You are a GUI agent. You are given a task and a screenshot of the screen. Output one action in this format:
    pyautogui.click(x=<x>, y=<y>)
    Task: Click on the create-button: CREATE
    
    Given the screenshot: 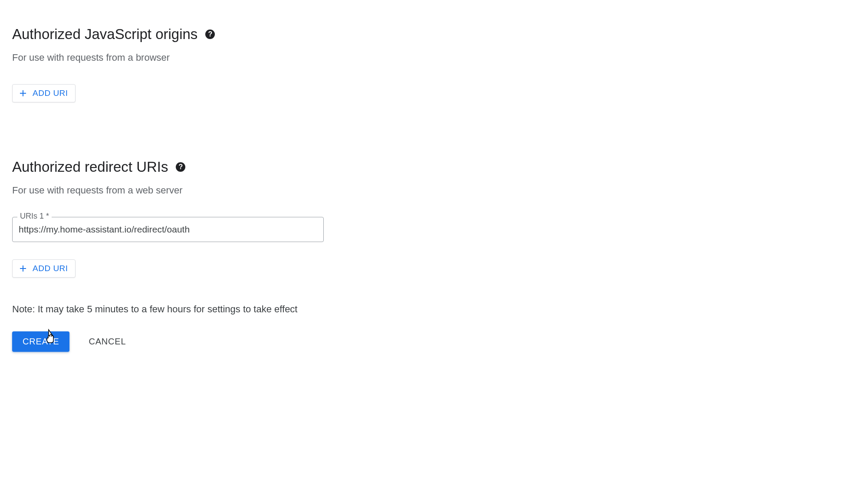 What is the action you would take?
    pyautogui.click(x=41, y=342)
    